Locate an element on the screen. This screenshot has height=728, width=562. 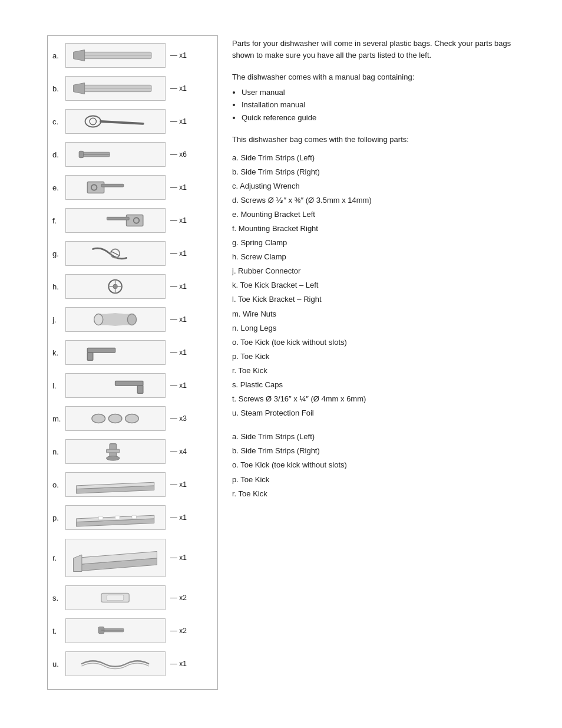
part-label-f: f. is located at coordinates (59, 220).